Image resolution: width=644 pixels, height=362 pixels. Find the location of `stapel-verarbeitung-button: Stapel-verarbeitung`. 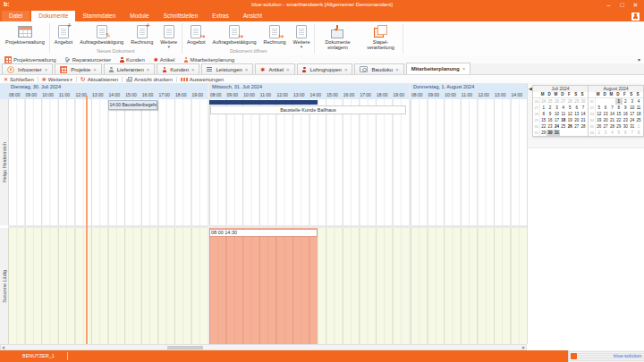

stapel-verarbeitung-button: Stapel-verarbeitung is located at coordinates (380, 37).